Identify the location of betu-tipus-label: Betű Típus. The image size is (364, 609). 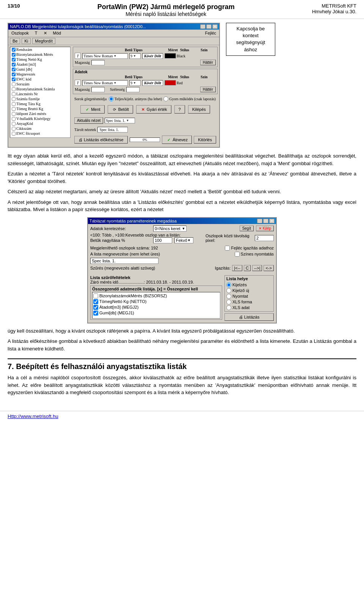
(146, 50).